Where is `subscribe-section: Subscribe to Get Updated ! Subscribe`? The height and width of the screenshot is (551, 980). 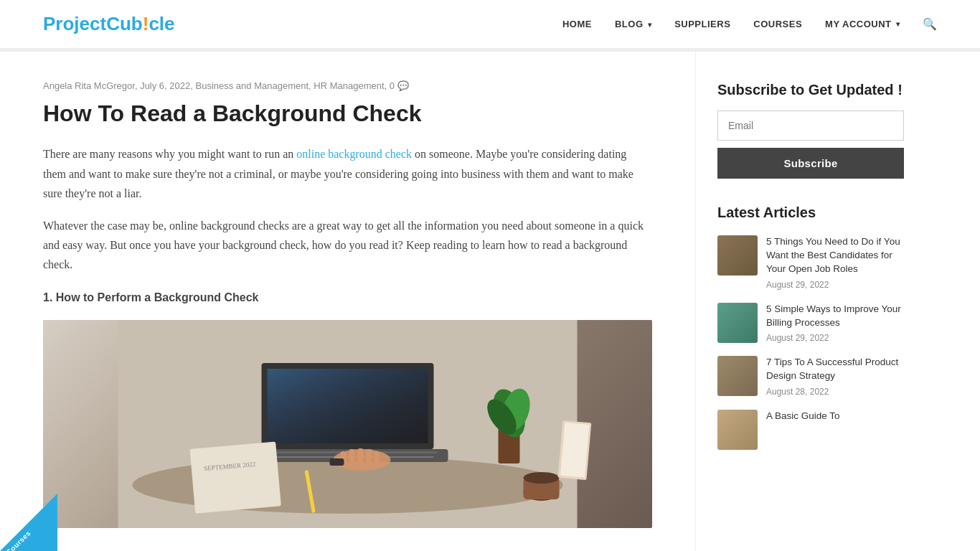 subscribe-section: Subscribe to Get Updated ! Subscribe is located at coordinates (811, 129).